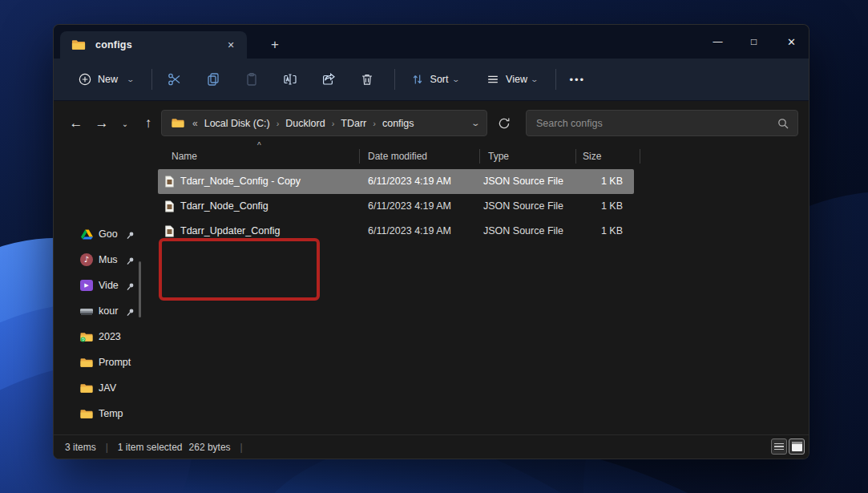 The width and height of the screenshot is (868, 493). Describe the element at coordinates (396, 231) in the screenshot. I see `table-row: Tdarr_Updater_Config 6/11/2023 4:19 AM J…` at that location.